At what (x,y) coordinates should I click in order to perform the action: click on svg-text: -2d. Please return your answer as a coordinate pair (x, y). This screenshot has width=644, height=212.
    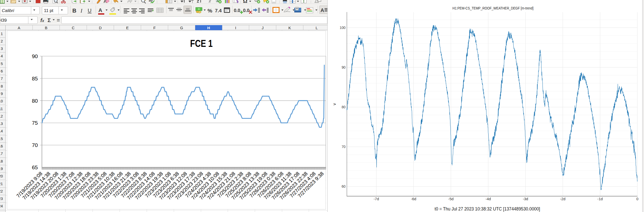
    Looking at the image, I should click on (563, 199).